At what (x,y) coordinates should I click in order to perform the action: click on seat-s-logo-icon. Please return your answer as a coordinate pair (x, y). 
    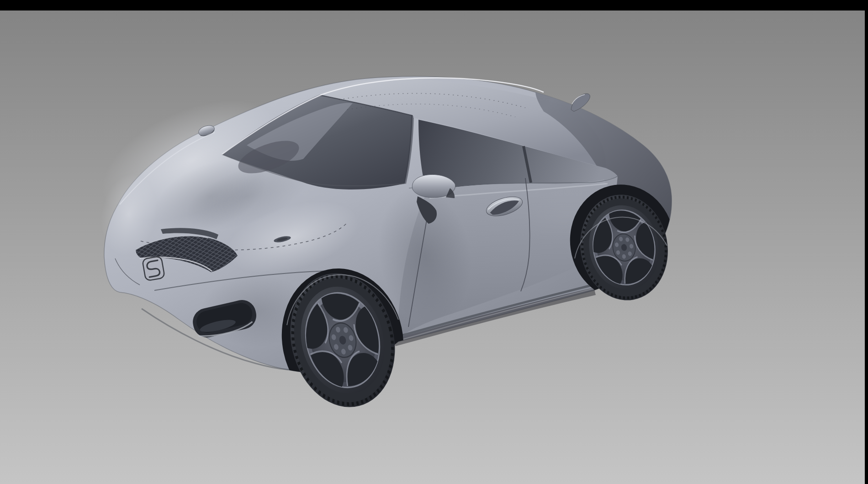
    Looking at the image, I should click on (153, 268).